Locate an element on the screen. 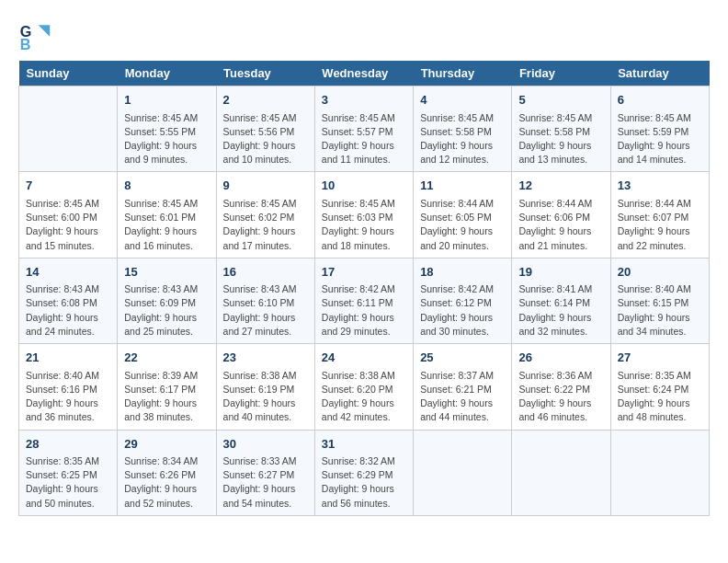  day-number: 10 is located at coordinates (364, 186).